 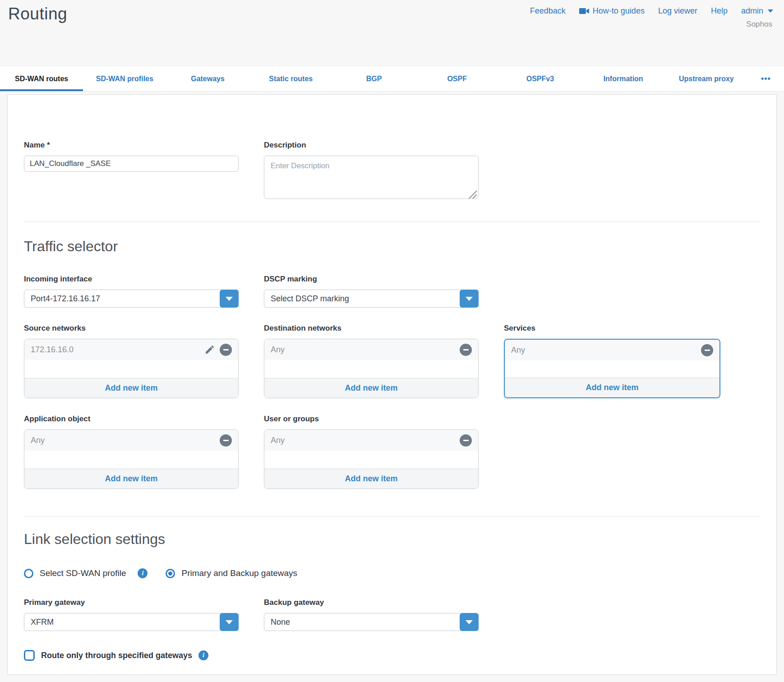 I want to click on route-only-checkbox, so click(x=29, y=655).